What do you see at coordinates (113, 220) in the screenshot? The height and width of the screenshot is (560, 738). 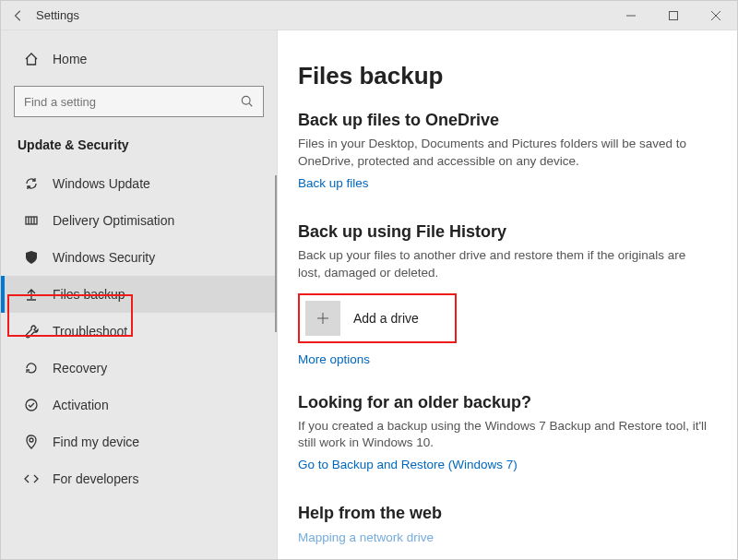 I see `sidebar-item-label: Delivery Optimisation` at bounding box center [113, 220].